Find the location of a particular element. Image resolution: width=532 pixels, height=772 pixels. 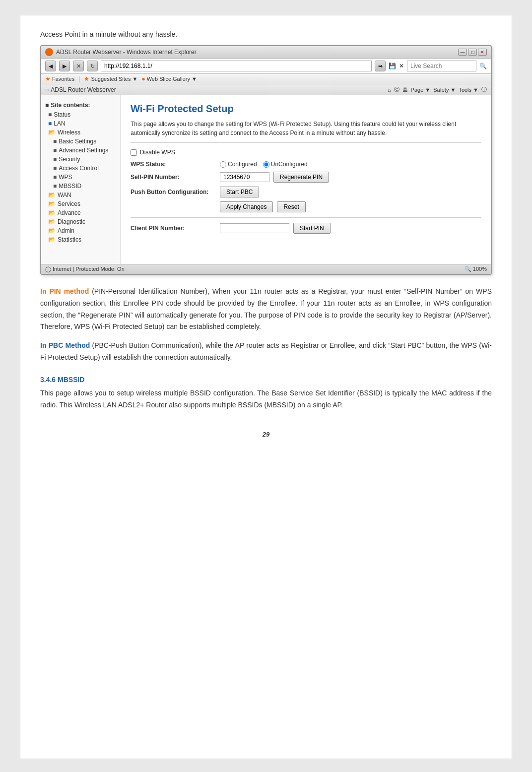

client-pin-input is located at coordinates (255, 228).